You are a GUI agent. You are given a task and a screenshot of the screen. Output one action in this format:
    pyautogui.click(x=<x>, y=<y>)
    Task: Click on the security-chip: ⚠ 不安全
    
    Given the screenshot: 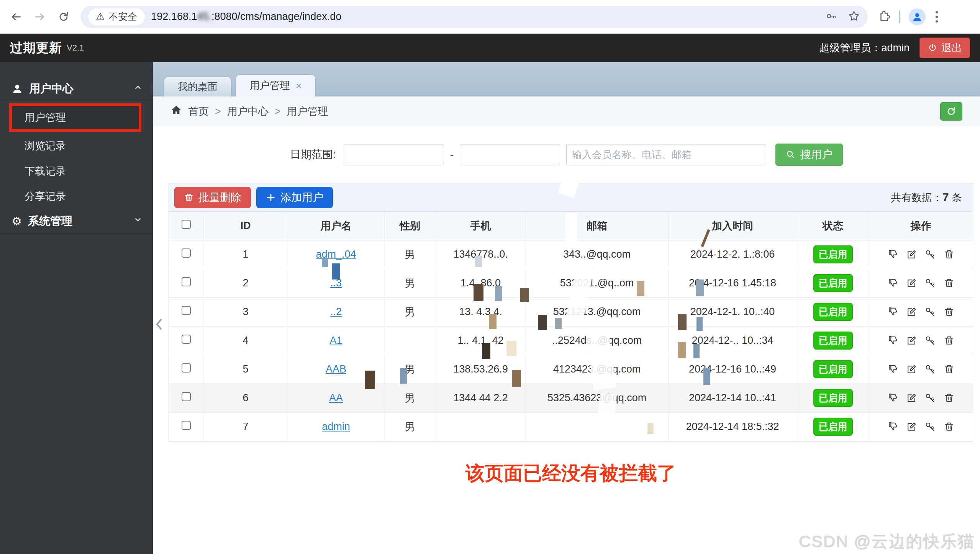 What is the action you would take?
    pyautogui.click(x=116, y=17)
    